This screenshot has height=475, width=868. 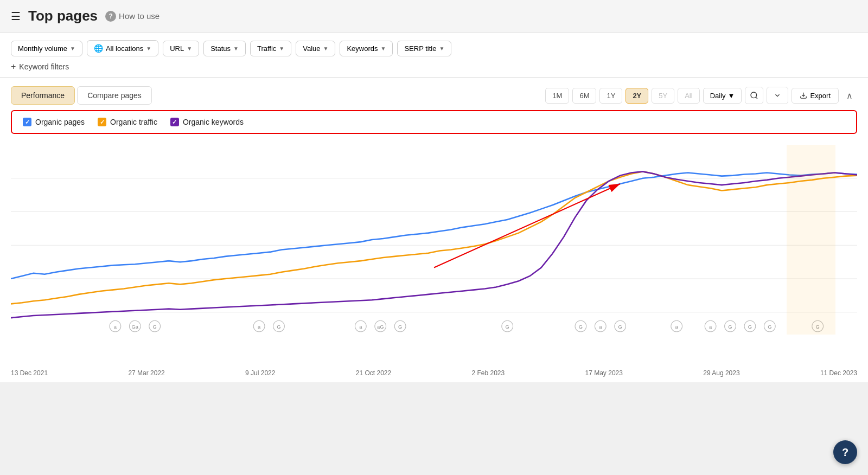 What do you see at coordinates (282, 49) in the screenshot?
I see `chevron-down-icon-5: ▼` at bounding box center [282, 49].